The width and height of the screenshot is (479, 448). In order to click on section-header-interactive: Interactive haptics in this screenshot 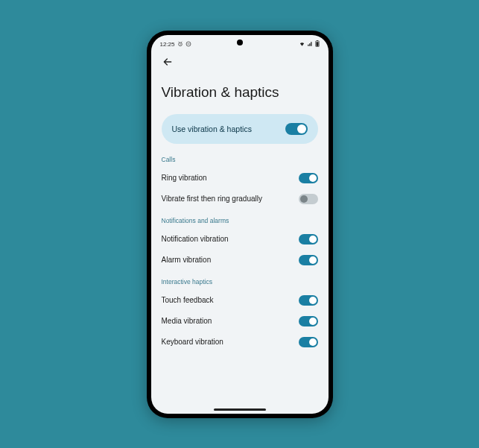, I will do `click(240, 282)`.